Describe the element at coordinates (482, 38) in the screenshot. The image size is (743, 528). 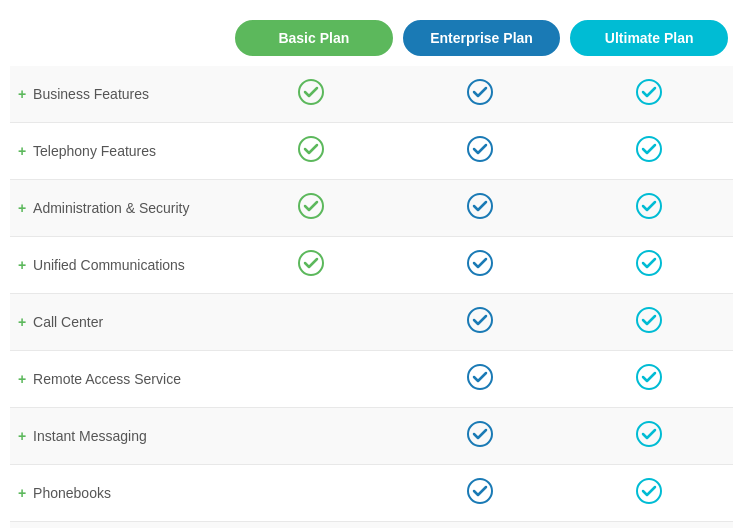
I see `plan-button-enterprise: Enterprise Plan` at that location.